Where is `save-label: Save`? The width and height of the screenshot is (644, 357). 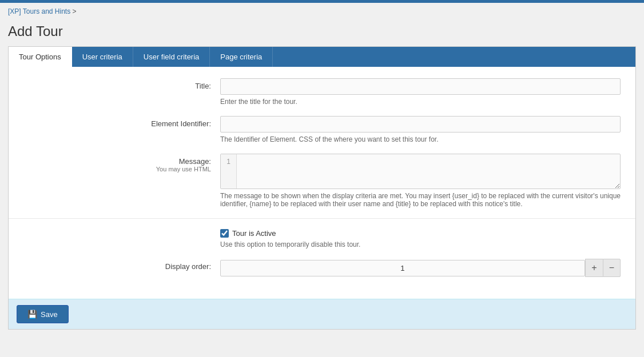
save-label: Save is located at coordinates (49, 314).